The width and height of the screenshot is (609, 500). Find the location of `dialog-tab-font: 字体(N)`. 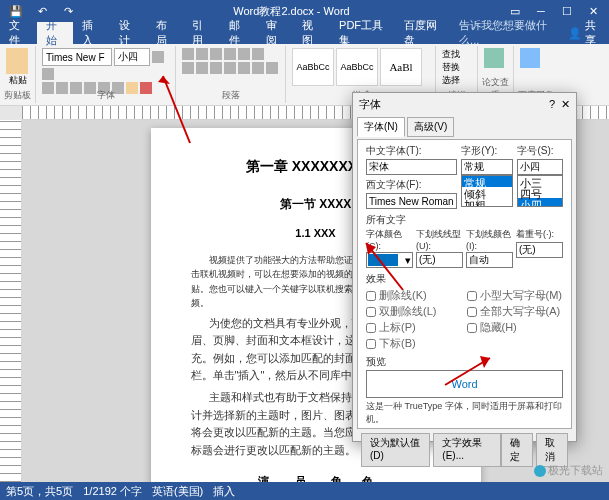

dialog-tab-font: 字体(N) is located at coordinates (381, 127).